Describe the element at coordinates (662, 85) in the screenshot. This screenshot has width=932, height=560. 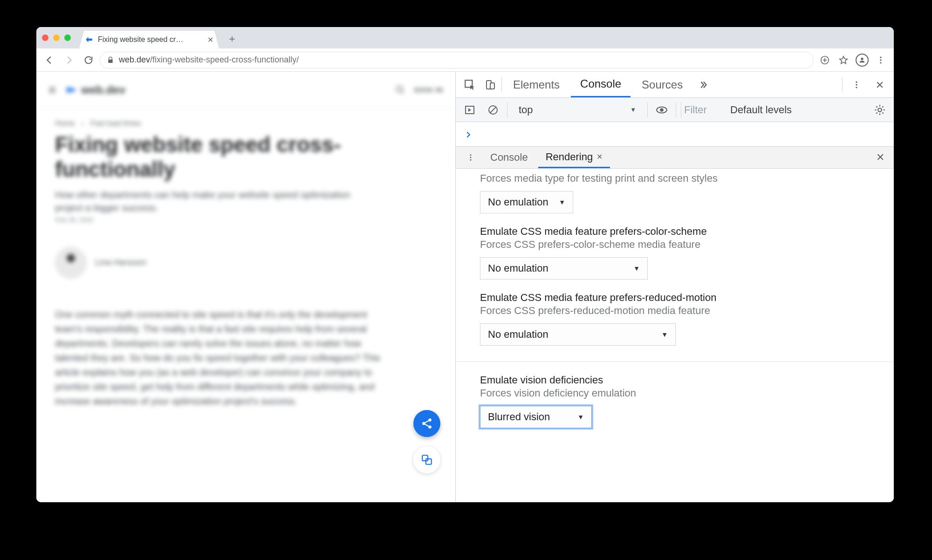
I see `tab-sources: Sources` at that location.